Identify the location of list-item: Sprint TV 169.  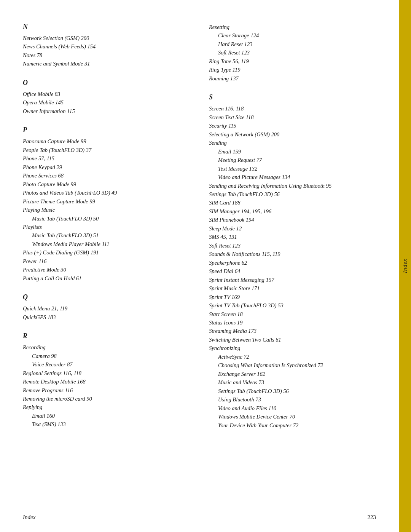
(295, 297).